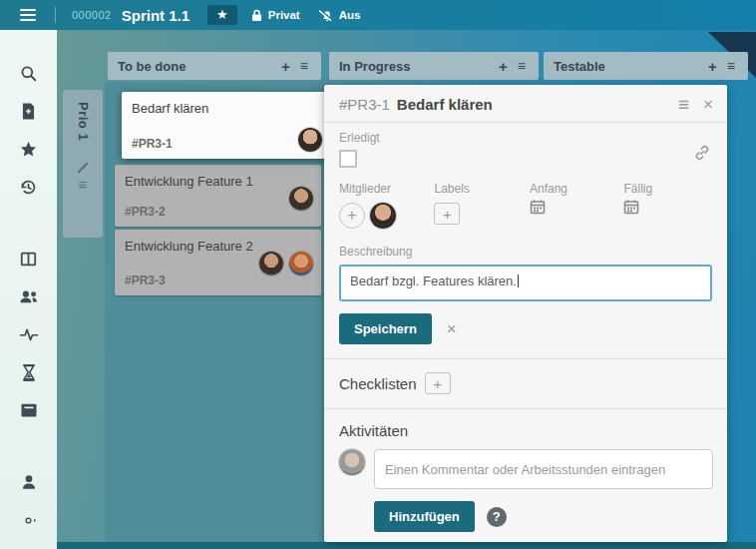  I want to click on current-user-avatar, so click(352, 462).